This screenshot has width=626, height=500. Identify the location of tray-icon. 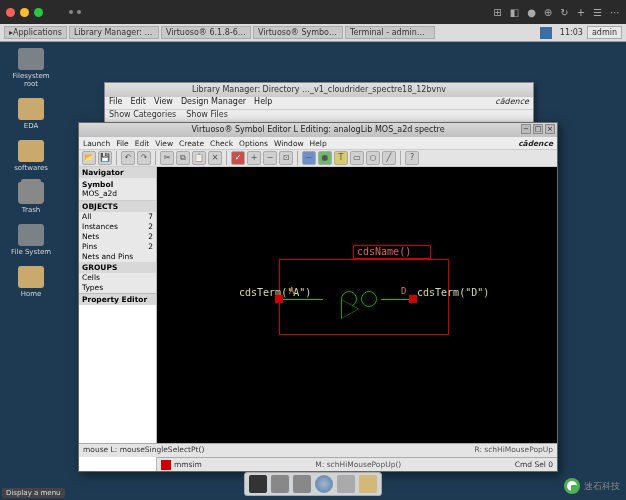
(546, 33).